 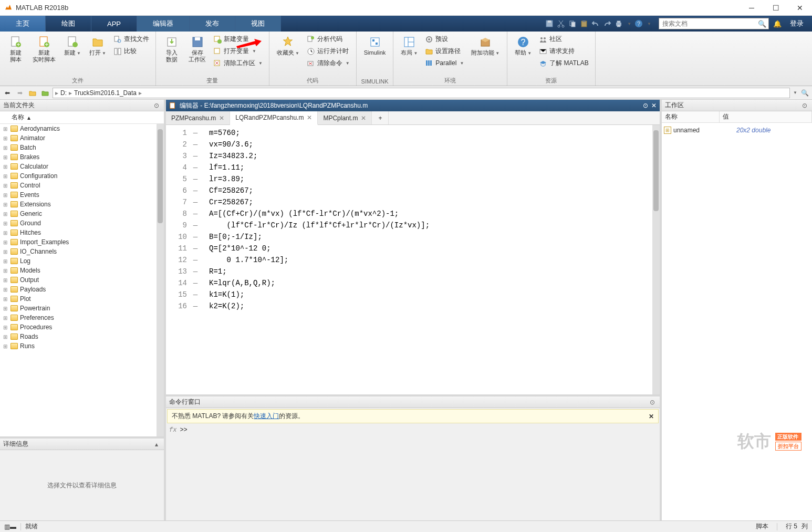 What do you see at coordinates (345, 118) in the screenshot?
I see `editor-tab: MPCplant.m✕` at bounding box center [345, 118].